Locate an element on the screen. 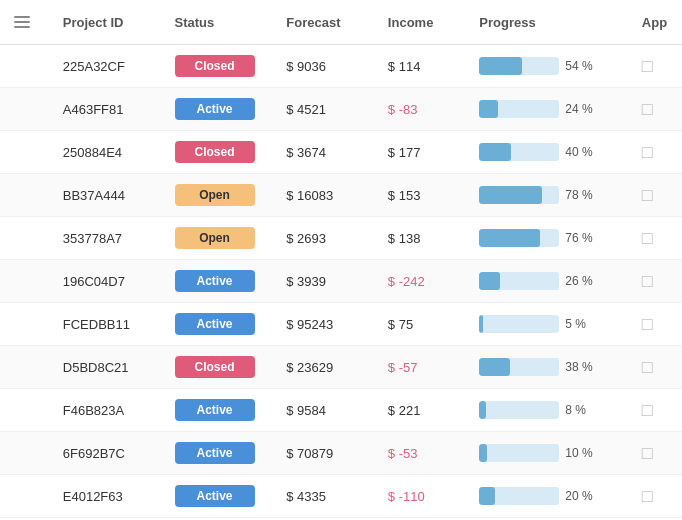 The height and width of the screenshot is (520, 682). progress-container: 40 % is located at coordinates (546, 152).